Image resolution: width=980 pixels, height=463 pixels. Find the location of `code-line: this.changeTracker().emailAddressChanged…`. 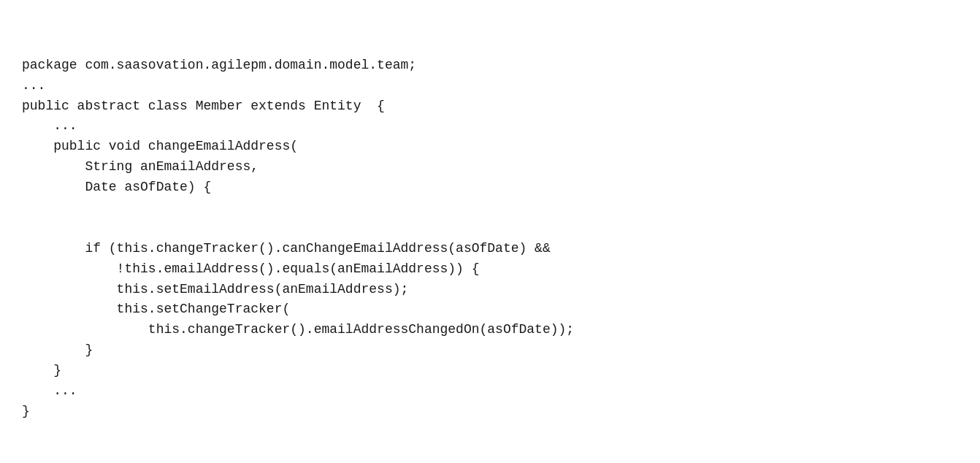

code-line: this.changeTracker().emailAddressChanged… is located at coordinates (490, 330).